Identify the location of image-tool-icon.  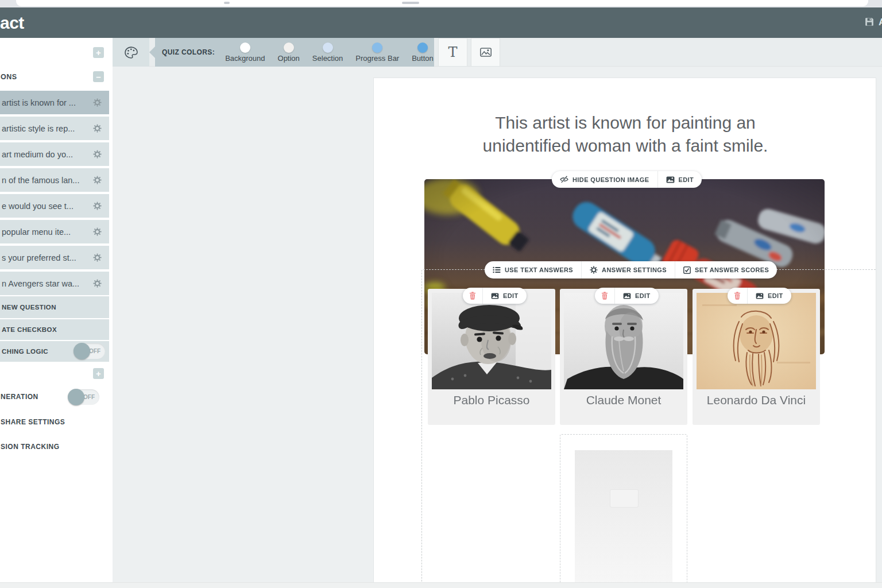
(486, 52).